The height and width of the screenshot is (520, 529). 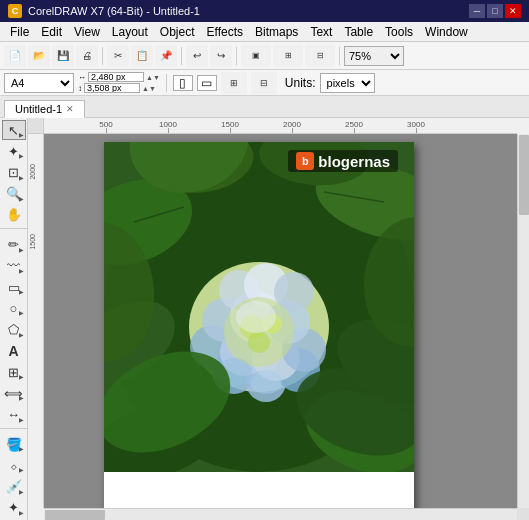 What do you see at coordinates (495, 11) in the screenshot?
I see `maximize-button: □` at bounding box center [495, 11].